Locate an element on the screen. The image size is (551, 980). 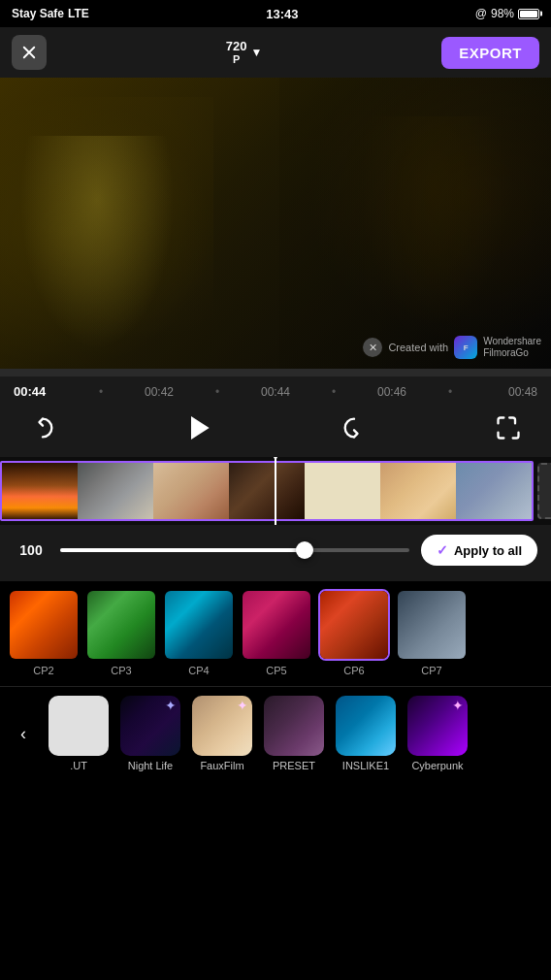
fullscreen-button is located at coordinates (508, 428).